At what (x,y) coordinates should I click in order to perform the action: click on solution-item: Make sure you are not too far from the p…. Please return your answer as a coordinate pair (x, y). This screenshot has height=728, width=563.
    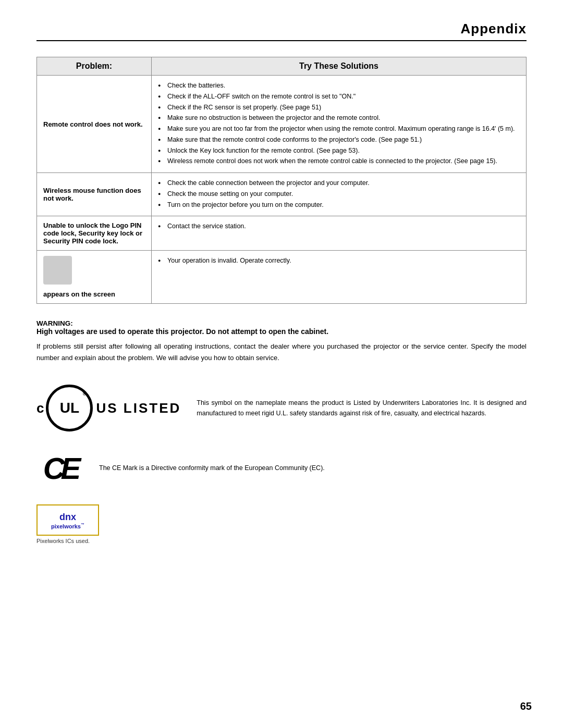
    Looking at the image, I should click on (339, 129).